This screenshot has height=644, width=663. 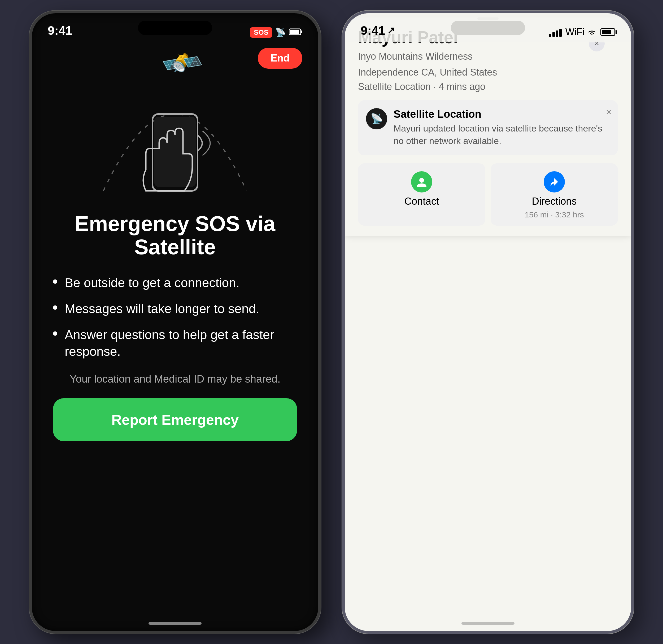 I want to click on sat-card-close: ×, so click(x=609, y=112).